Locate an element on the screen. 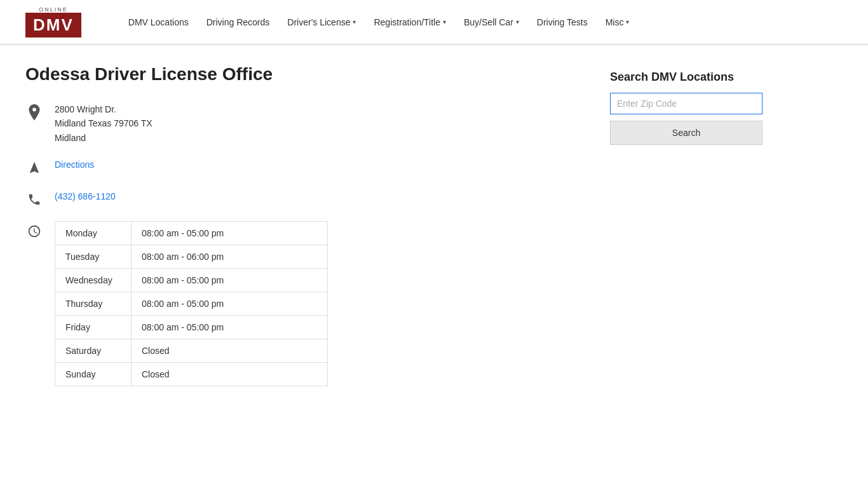 This screenshot has height=488, width=868. hours-table: Monday08:00 am - 05:00 pmTuesday08:00 am… is located at coordinates (191, 304).